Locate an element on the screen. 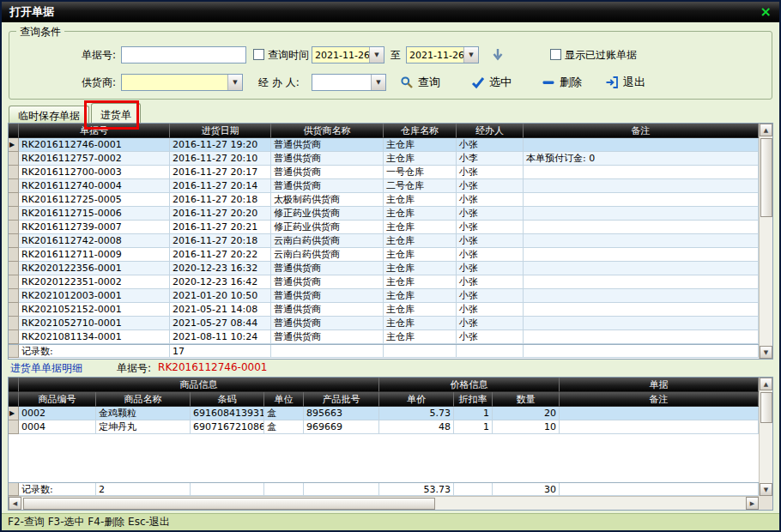 This screenshot has width=781, height=532. cell: 2021-08-11 10:24 is located at coordinates (221, 337).